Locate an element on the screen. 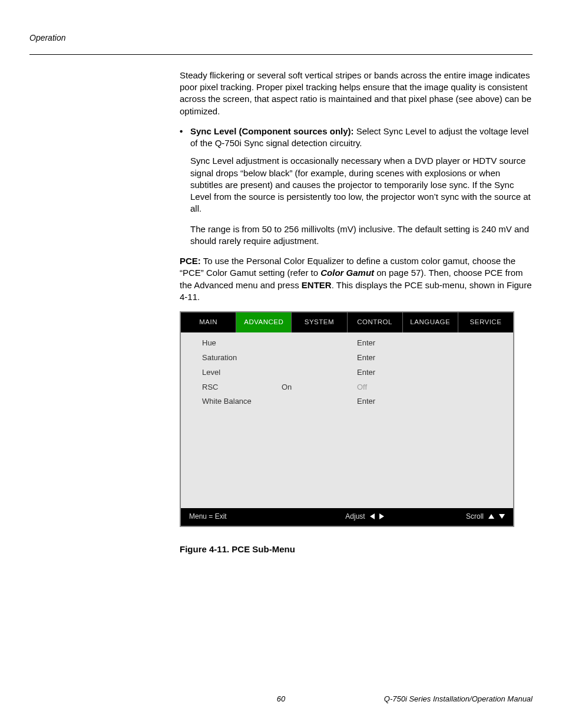  bullet-heading: Sync Level (Component sources only): is located at coordinates (272, 131).